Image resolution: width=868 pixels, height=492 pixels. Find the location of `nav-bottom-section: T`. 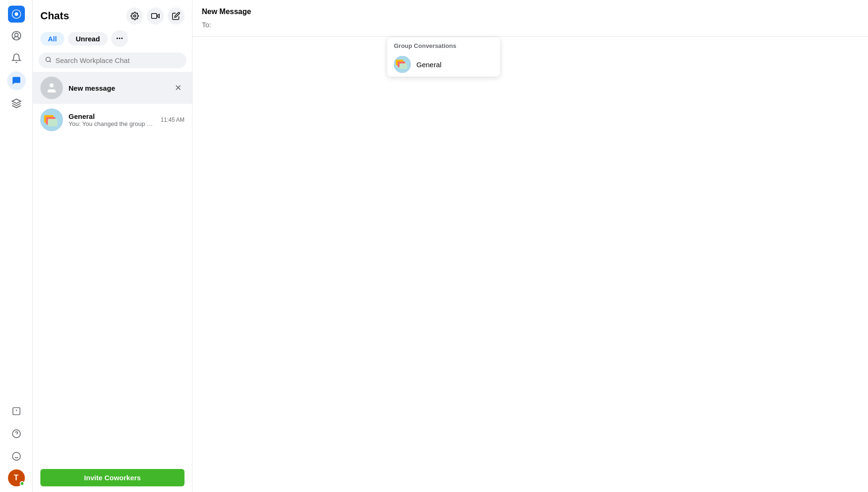

nav-bottom-section: T is located at coordinates (16, 444).